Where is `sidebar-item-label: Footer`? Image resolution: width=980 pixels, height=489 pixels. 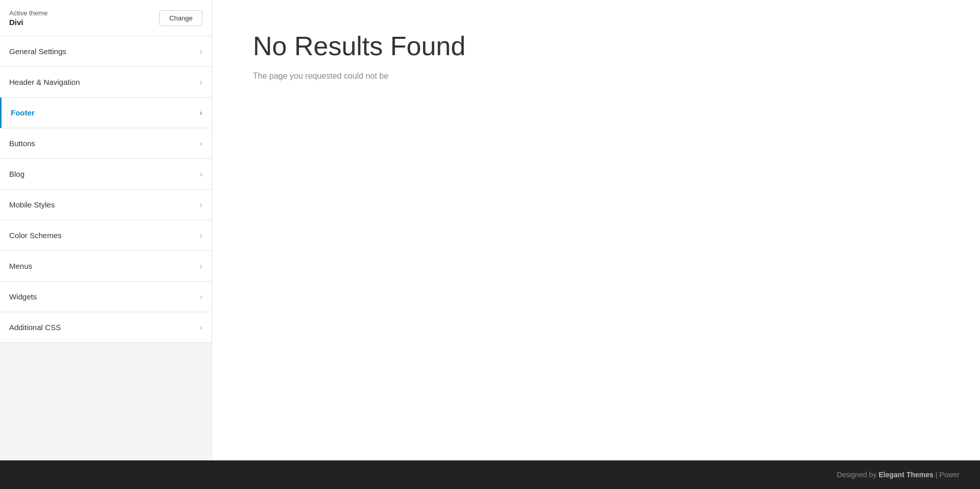
sidebar-item-label: Footer is located at coordinates (22, 112).